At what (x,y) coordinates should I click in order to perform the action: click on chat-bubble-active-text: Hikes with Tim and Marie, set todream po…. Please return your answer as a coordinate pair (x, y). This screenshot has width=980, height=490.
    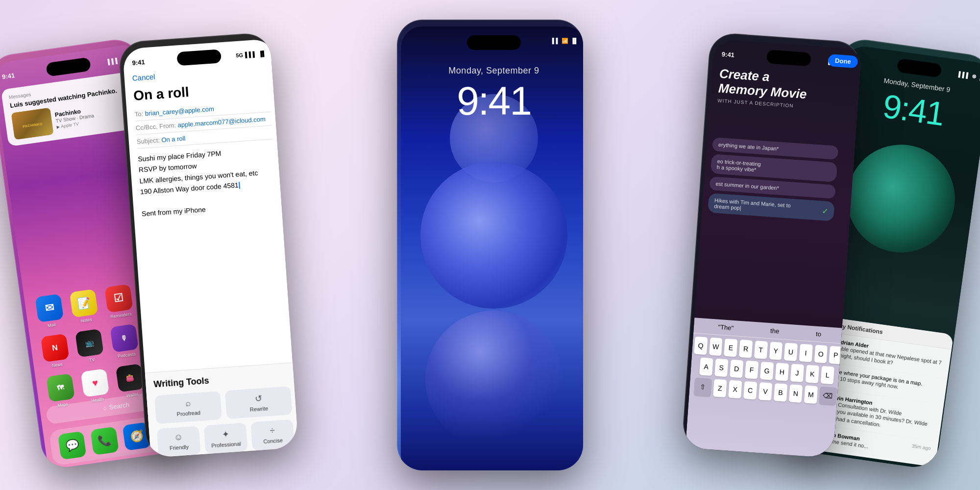
    Looking at the image, I should click on (753, 206).